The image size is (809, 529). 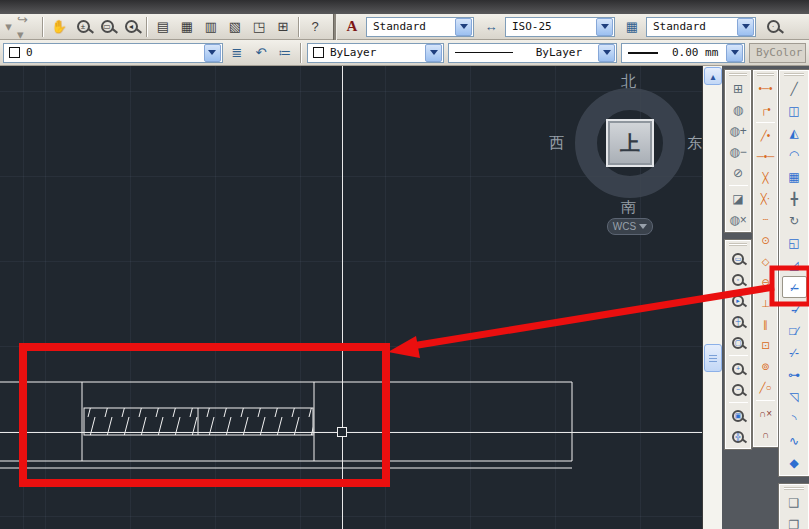 I want to click on delete-views-button: ◍×, so click(x=738, y=220).